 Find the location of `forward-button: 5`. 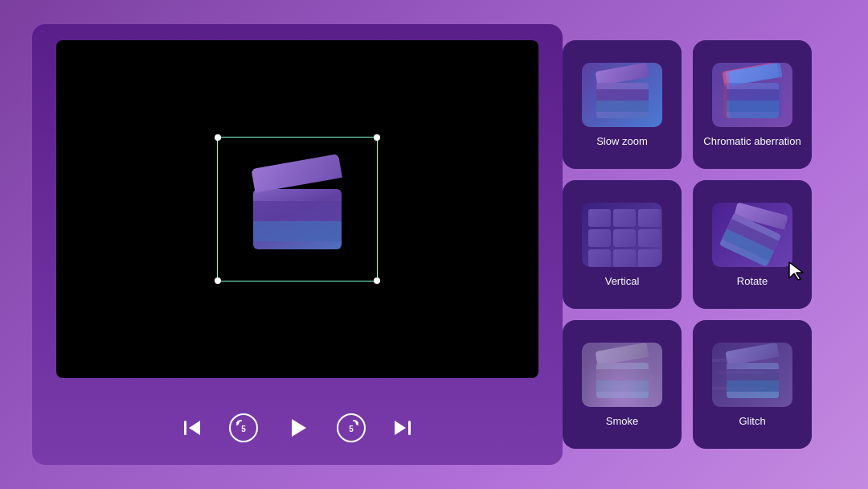

forward-button: 5 is located at coordinates (351, 428).